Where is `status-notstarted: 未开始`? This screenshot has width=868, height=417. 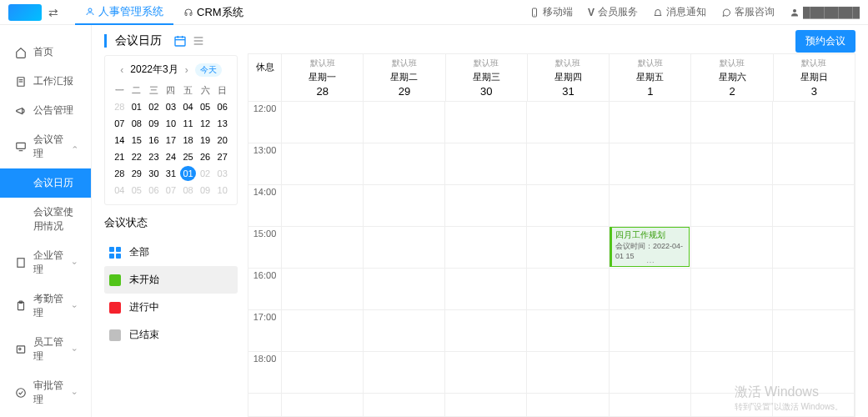
status-notstarted: 未开始 is located at coordinates (171, 280).